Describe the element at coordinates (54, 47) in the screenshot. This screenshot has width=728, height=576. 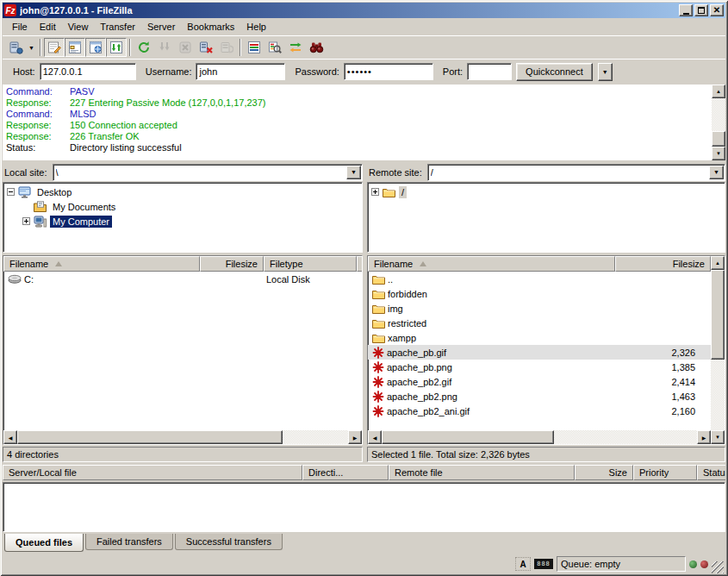
I see `toggle-log-button` at that location.